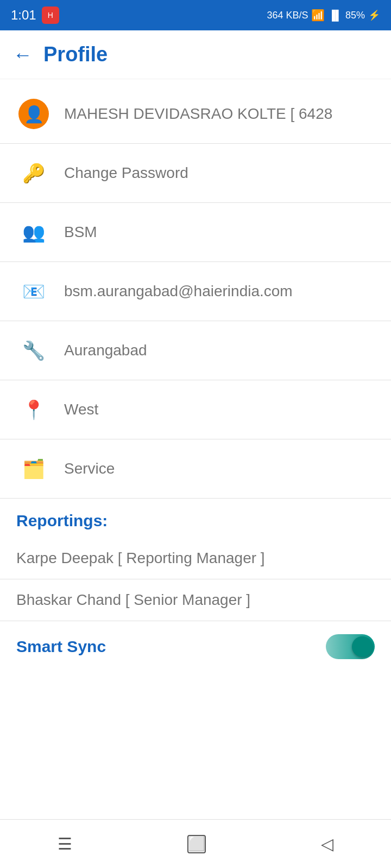  Describe the element at coordinates (327, 844) in the screenshot. I see `back-nav-button: ◁` at that location.